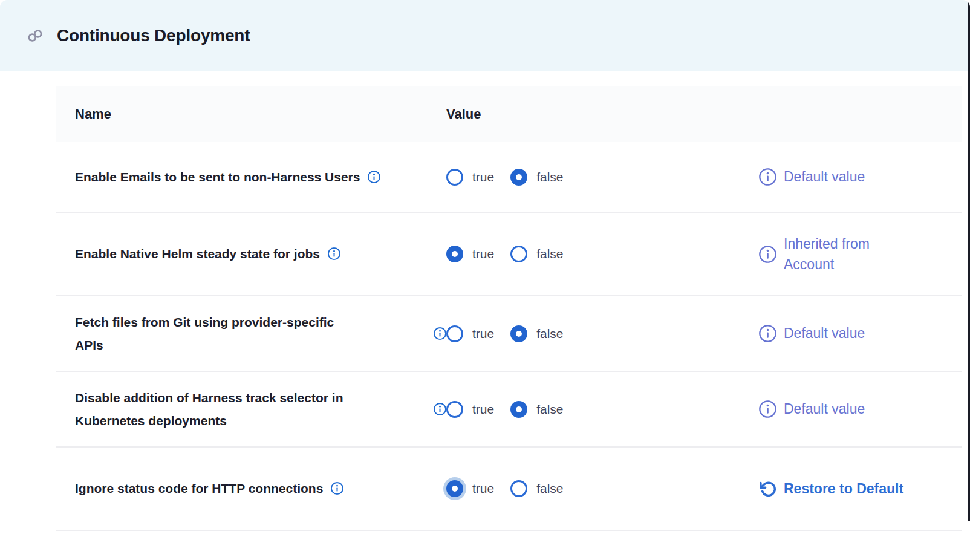 Image resolution: width=970 pixels, height=560 pixels. Describe the element at coordinates (768, 489) in the screenshot. I see `restore-icon` at that location.